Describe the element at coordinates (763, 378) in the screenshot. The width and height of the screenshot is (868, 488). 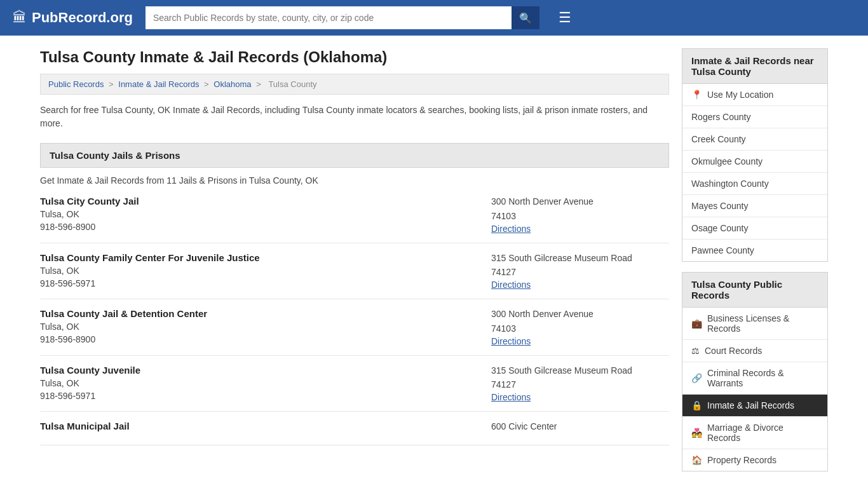
I see `sidebar-item-label: Criminal Records & Warrants` at that location.